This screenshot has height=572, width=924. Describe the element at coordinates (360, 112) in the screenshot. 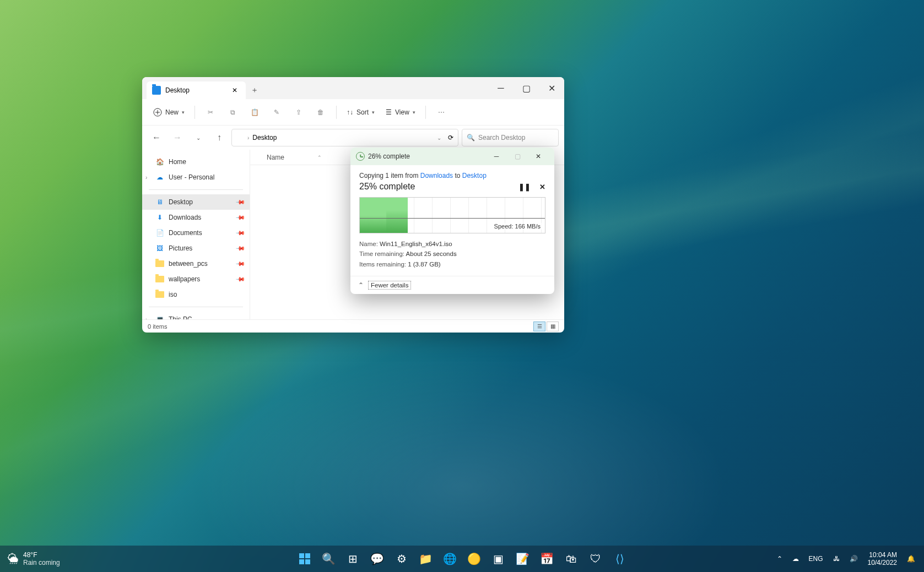

I see `sort-button: ↑↓ Sort ▾` at that location.